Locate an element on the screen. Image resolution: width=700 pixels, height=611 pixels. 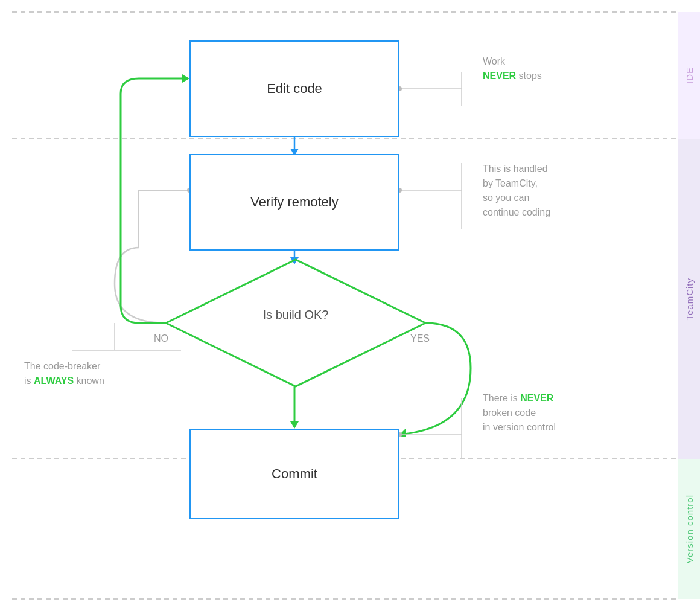
annotation-never-broken: There is NEVERbroken codein version cont… is located at coordinates (519, 413).